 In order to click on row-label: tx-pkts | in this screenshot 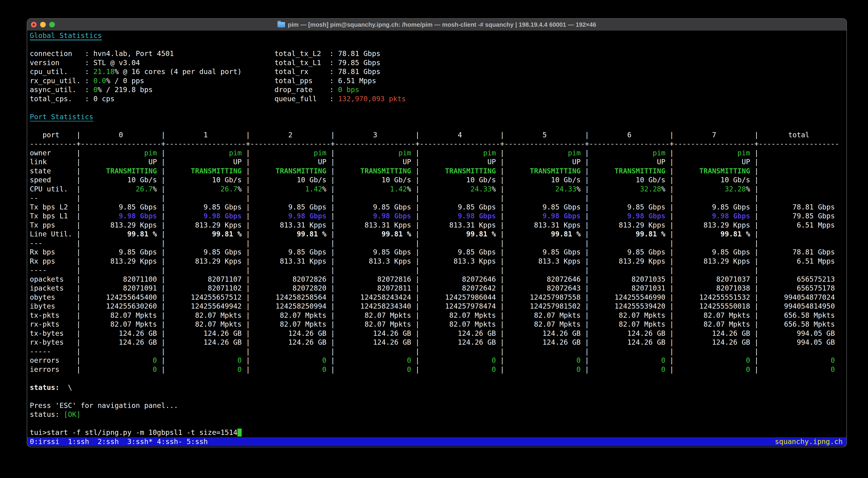, I will do `click(55, 315)`.